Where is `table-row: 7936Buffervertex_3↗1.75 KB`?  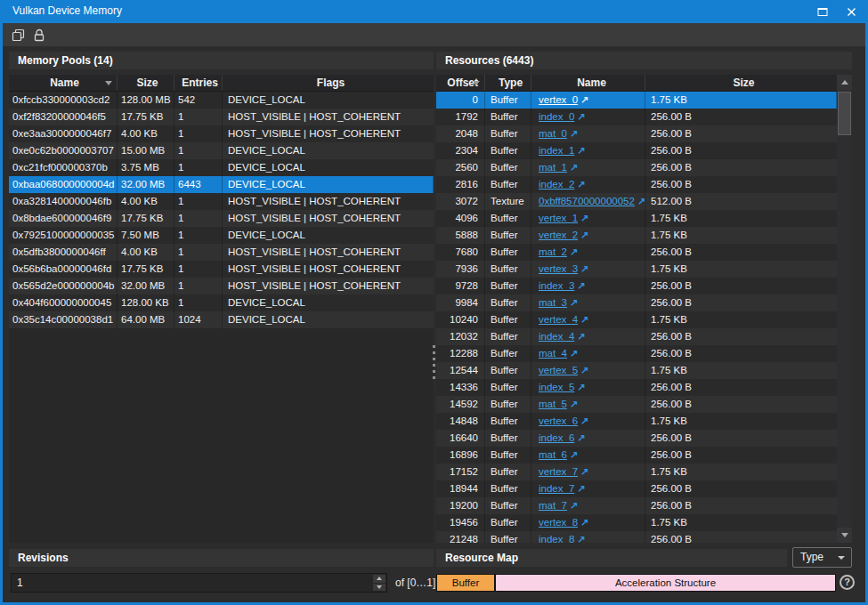
table-row: 7936Buffervertex_3↗1.75 KB is located at coordinates (637, 269).